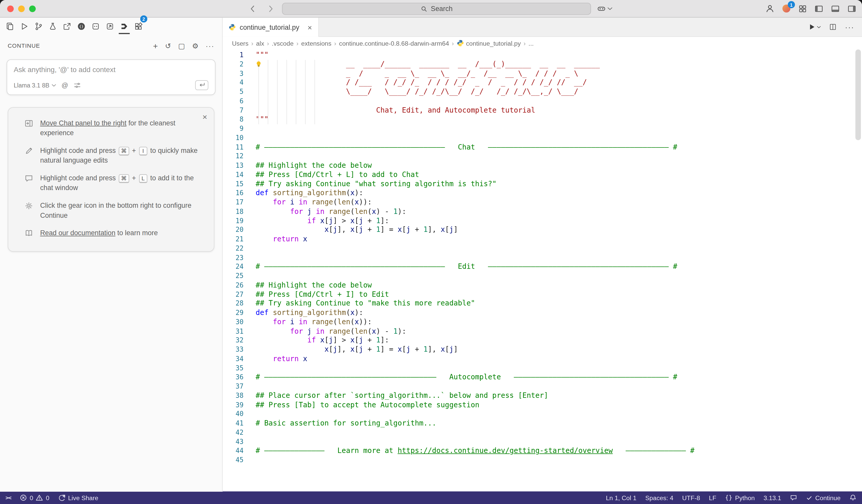 The width and height of the screenshot is (862, 504). Describe the element at coordinates (125, 26) in the screenshot. I see `continue-icon` at that location.